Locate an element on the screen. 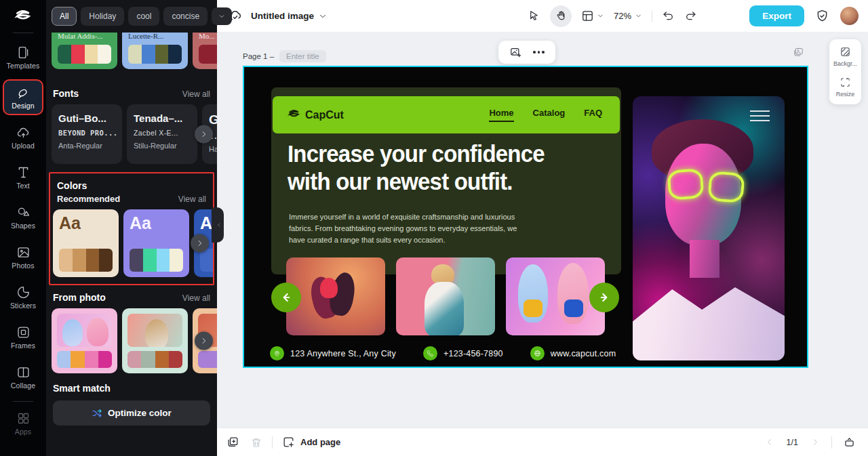 This screenshot has width=868, height=456. more-options-icon is located at coordinates (538, 52).